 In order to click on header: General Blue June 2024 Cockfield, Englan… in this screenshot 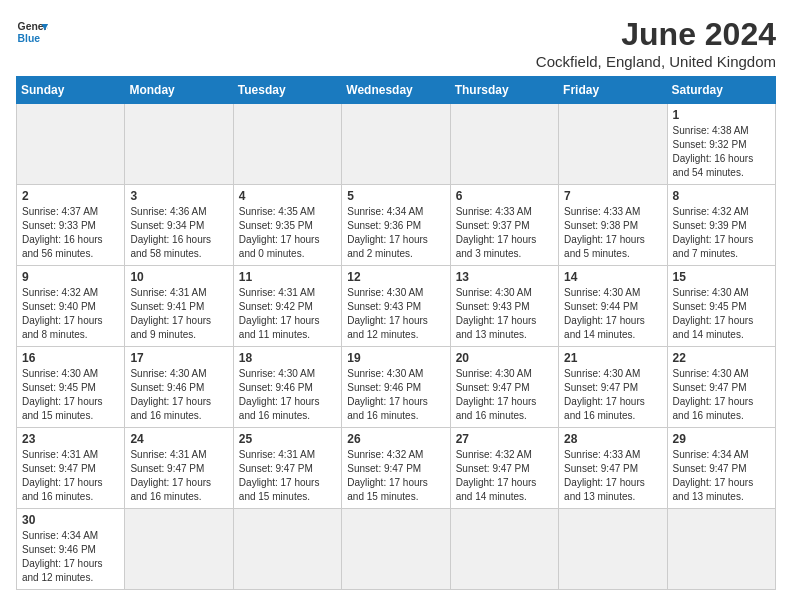, I will do `click(396, 43)`.